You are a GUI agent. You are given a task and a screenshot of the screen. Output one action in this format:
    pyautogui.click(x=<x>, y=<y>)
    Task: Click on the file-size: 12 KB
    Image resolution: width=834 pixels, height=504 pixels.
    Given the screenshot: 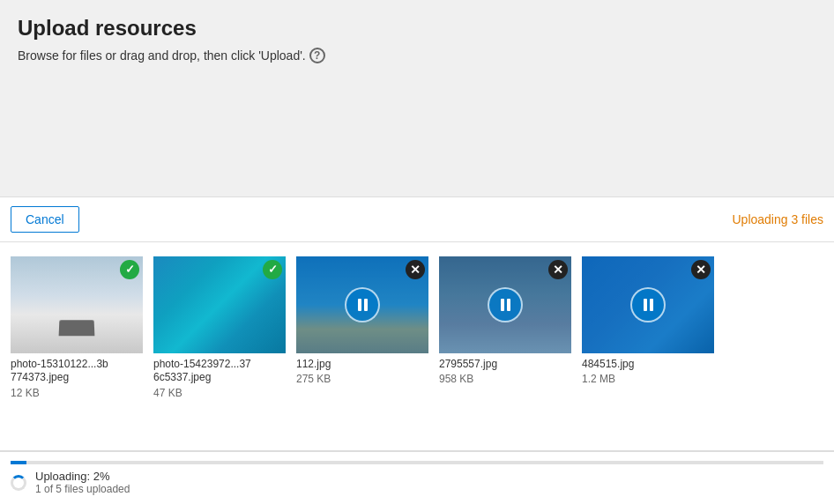 What is the action you would take?
    pyautogui.click(x=77, y=393)
    